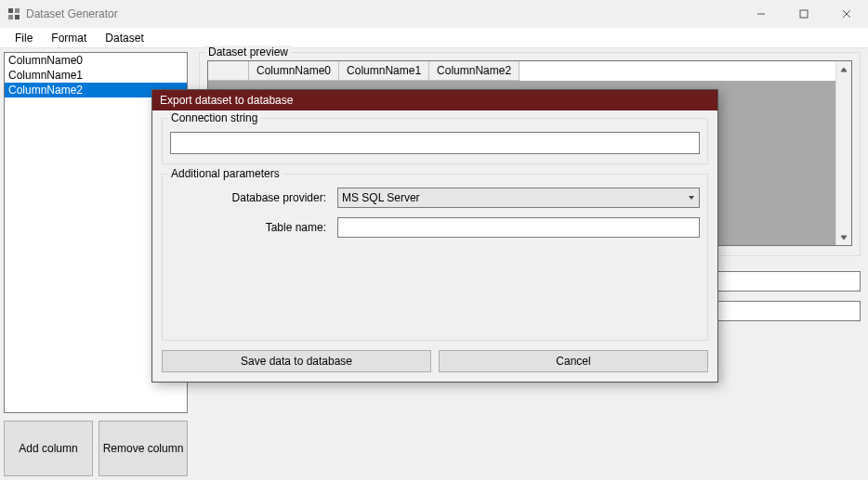 This screenshot has width=868, height=480. What do you see at coordinates (24, 38) in the screenshot?
I see `menu-file: File` at bounding box center [24, 38].